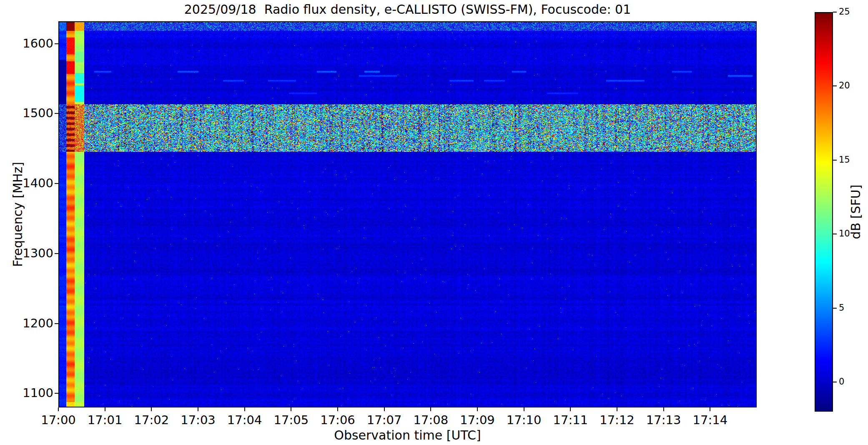  What do you see at coordinates (338, 420) in the screenshot?
I see `x-tick-label: 17:06` at bounding box center [338, 420].